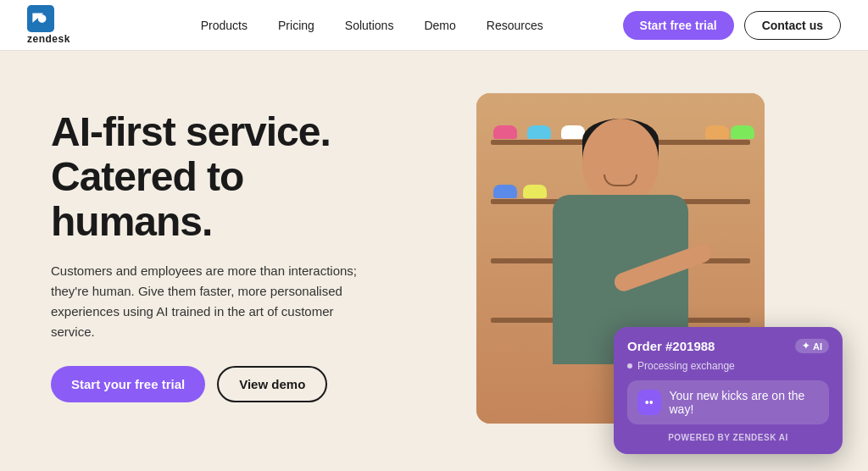 The image size is (868, 471). I want to click on contact-us-button: Contact us, so click(793, 25).